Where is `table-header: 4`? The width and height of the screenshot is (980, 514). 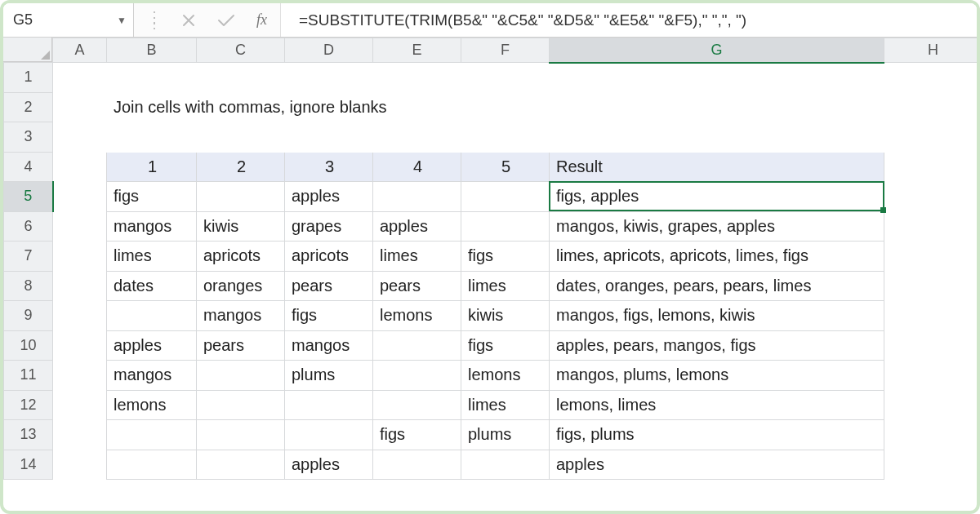 table-header: 4 is located at coordinates (417, 166).